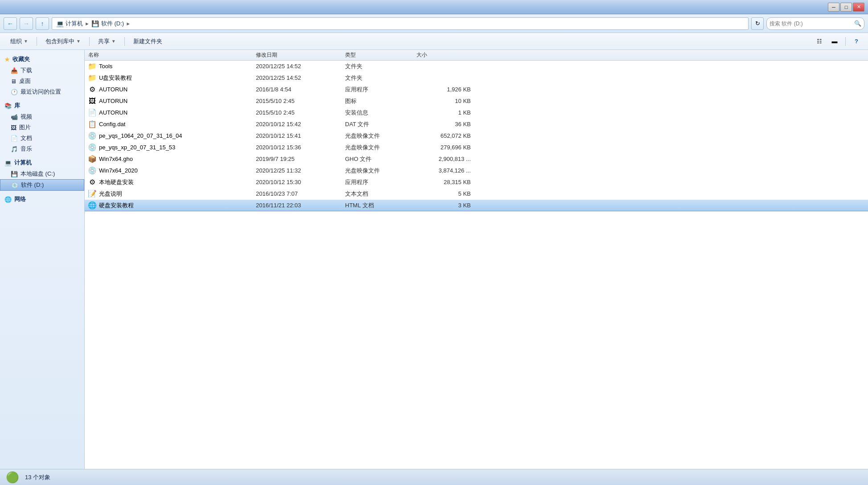 This screenshot has height=485, width=868. What do you see at coordinates (148, 41) in the screenshot?
I see `new-folder-label: 新建文件夹` at bounding box center [148, 41].